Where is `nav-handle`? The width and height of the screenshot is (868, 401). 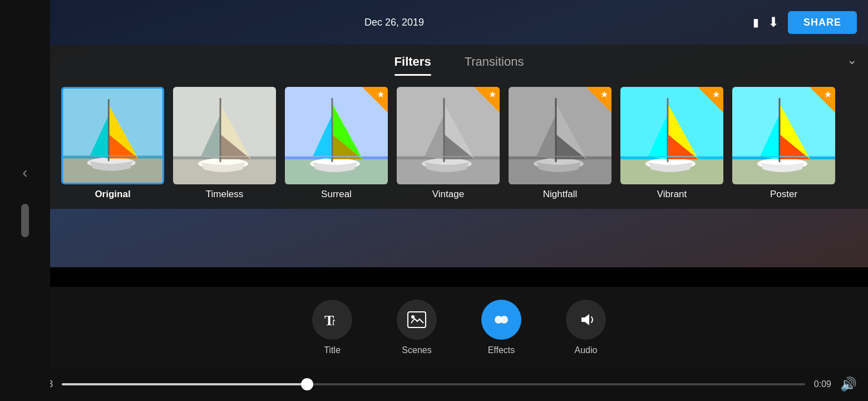
nav-handle is located at coordinates (25, 221).